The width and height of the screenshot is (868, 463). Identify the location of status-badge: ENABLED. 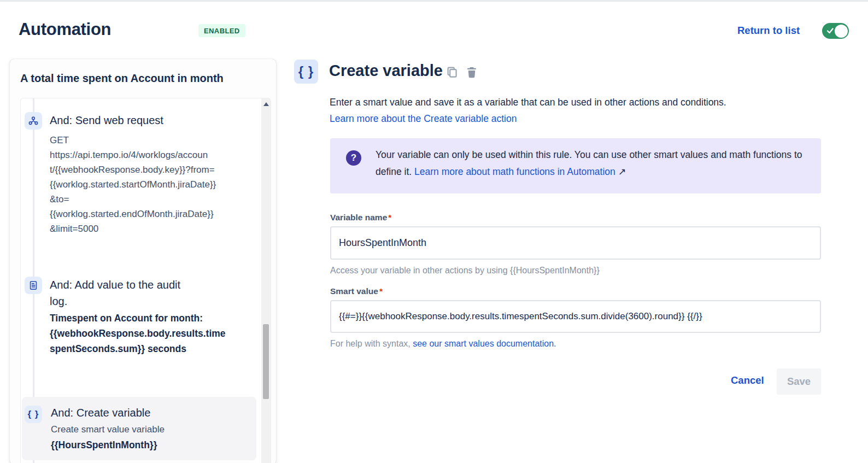
(222, 31).